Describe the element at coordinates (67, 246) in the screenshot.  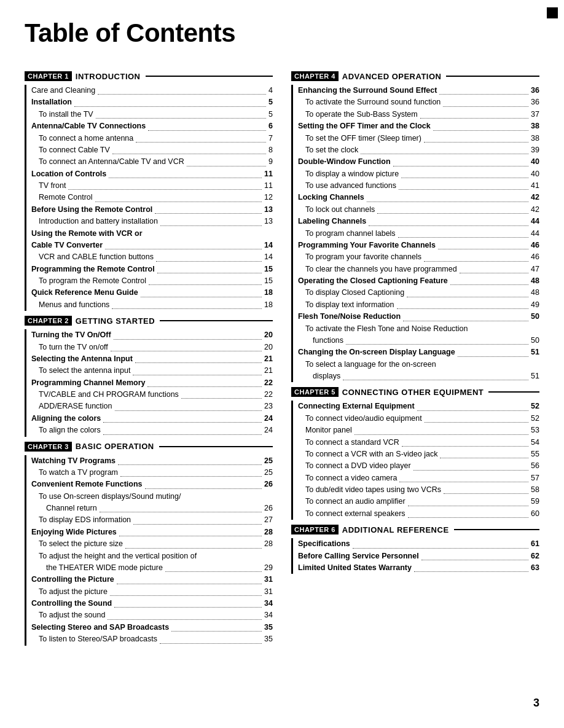
I see `toc-text: Cable TV Converter` at that location.